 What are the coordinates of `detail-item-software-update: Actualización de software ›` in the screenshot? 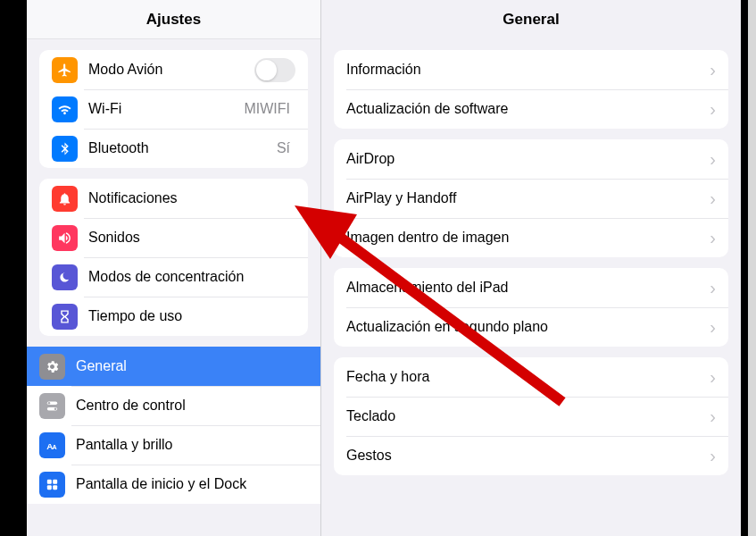 It's located at (531, 109).